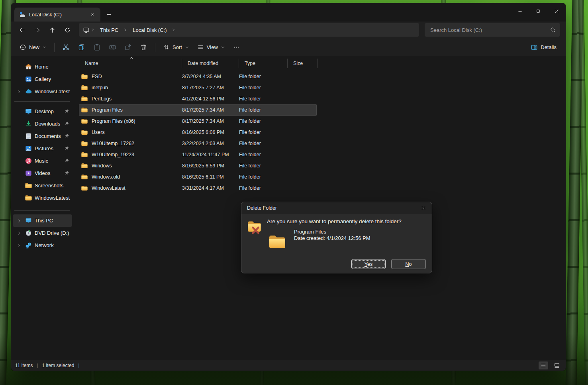  Describe the element at coordinates (42, 221) in the screenshot. I see `sidebar-item-this-pc: This PC` at that location.